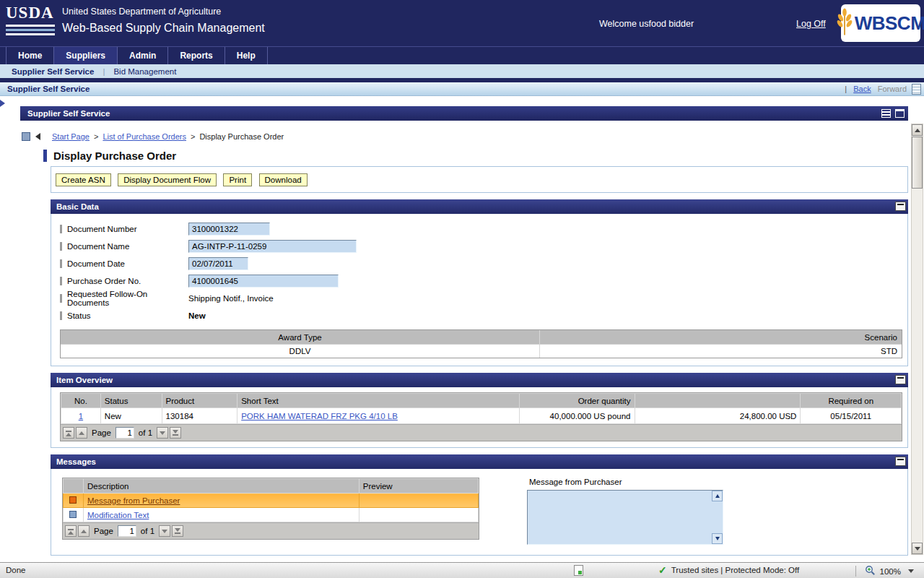 Image resolution: width=924 pixels, height=578 pixels. I want to click on history-bar: Supplier Self Service | Back Forward, so click(462, 90).